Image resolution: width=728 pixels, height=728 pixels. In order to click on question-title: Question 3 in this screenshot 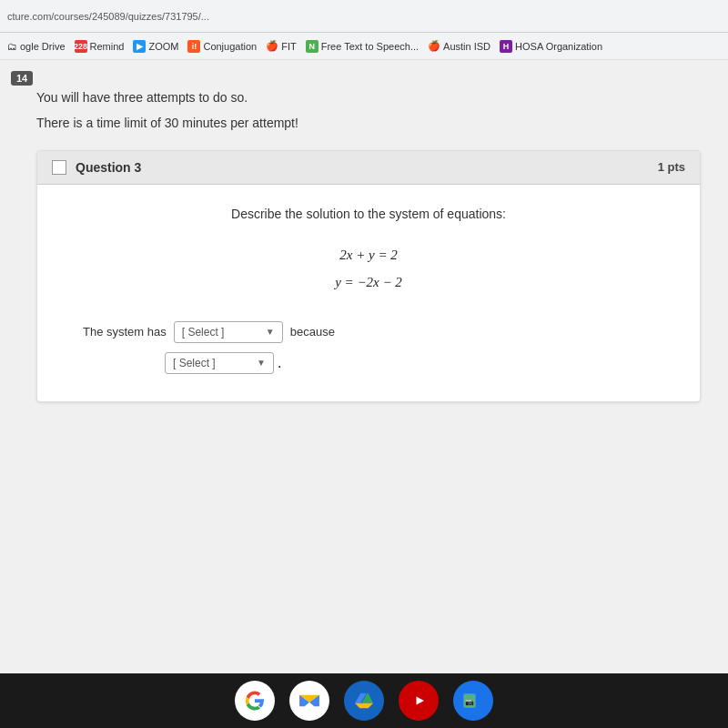, I will do `click(108, 167)`.